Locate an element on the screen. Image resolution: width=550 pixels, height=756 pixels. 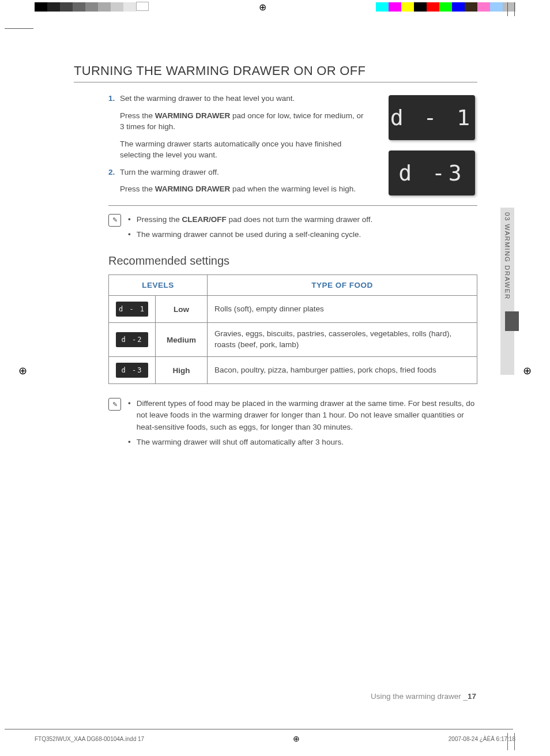
display-badge: d -2 is located at coordinates (132, 340).